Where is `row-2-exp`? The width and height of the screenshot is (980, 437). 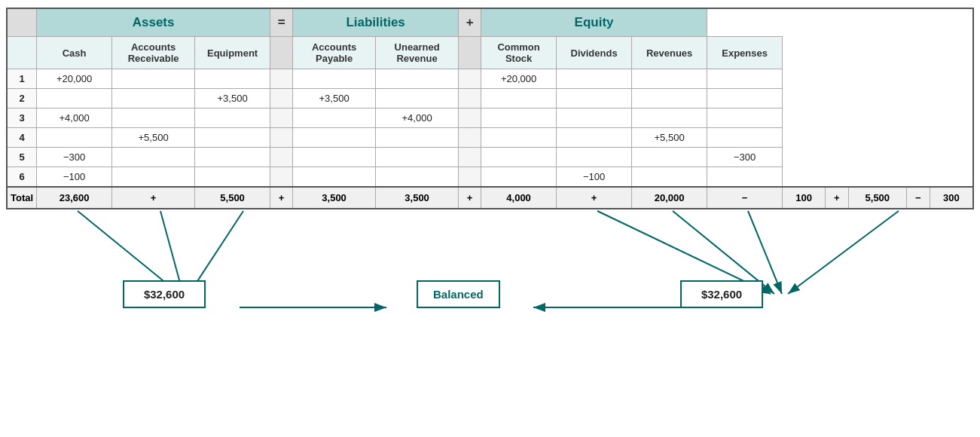
row-2-exp is located at coordinates (745, 99).